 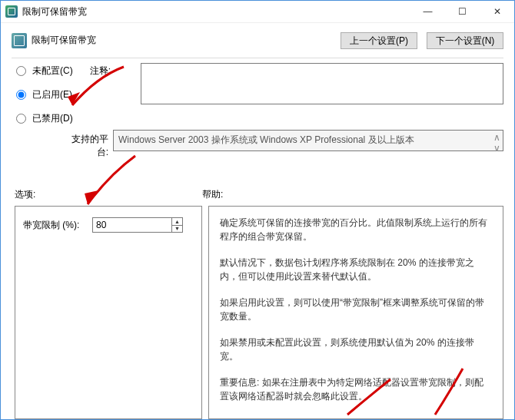 What do you see at coordinates (138, 225) in the screenshot?
I see `bandwidth-limit-stepper: ▲ ▼` at bounding box center [138, 225].